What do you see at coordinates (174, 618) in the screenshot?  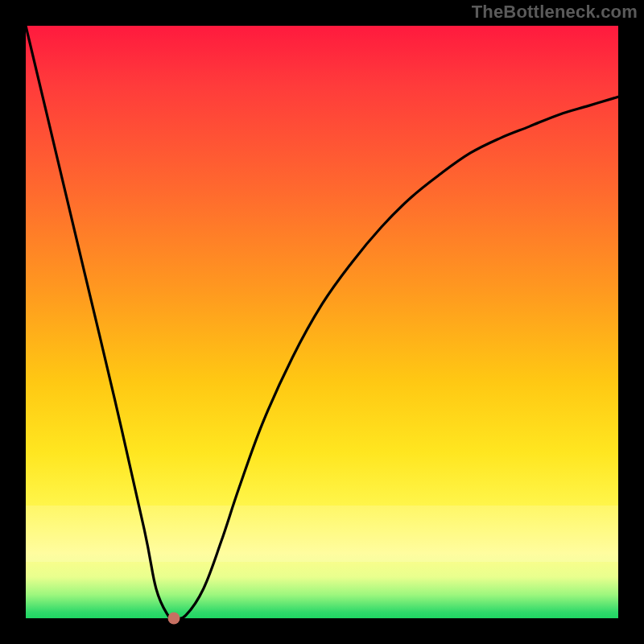 I see `optimum-marker` at bounding box center [174, 618].